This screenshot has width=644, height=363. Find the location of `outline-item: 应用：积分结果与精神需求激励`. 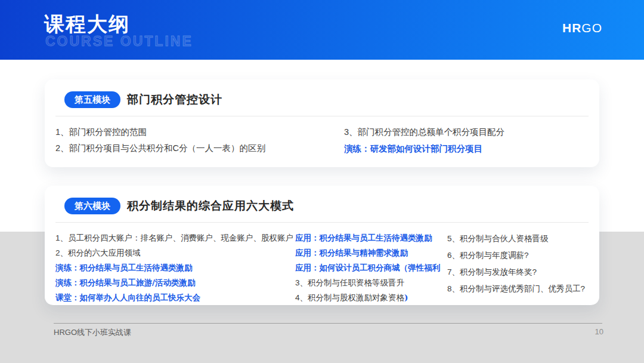

outline-item: 应用：积分结果与精神需求激励 is located at coordinates (371, 253).